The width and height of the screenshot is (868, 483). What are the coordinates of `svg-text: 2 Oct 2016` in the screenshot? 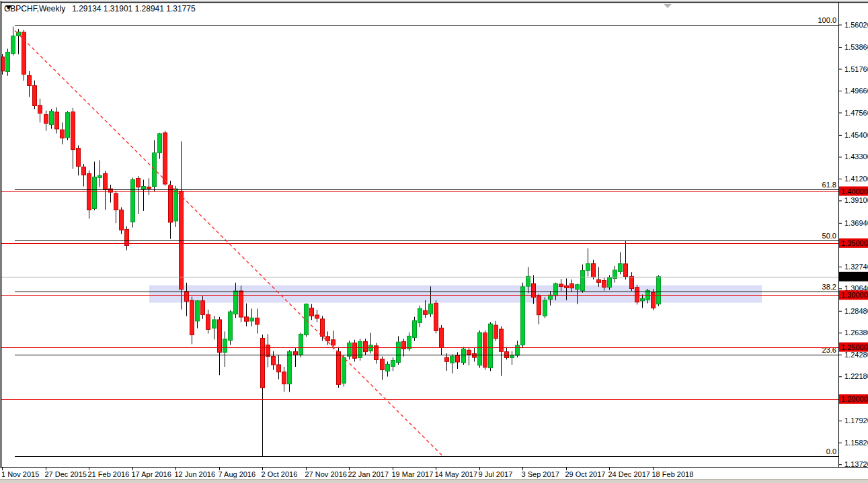 It's located at (280, 474).